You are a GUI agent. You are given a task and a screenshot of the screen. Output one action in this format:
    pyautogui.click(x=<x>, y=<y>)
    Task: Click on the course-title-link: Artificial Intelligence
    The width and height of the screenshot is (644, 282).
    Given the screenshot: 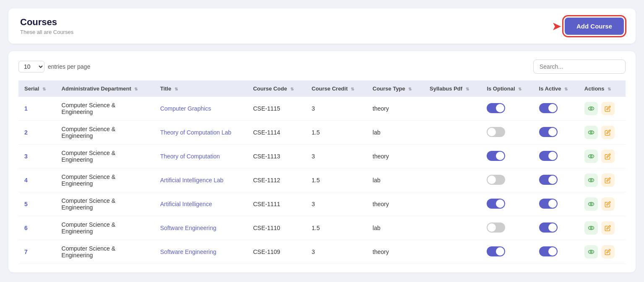 What is the action you would take?
    pyautogui.click(x=186, y=204)
    